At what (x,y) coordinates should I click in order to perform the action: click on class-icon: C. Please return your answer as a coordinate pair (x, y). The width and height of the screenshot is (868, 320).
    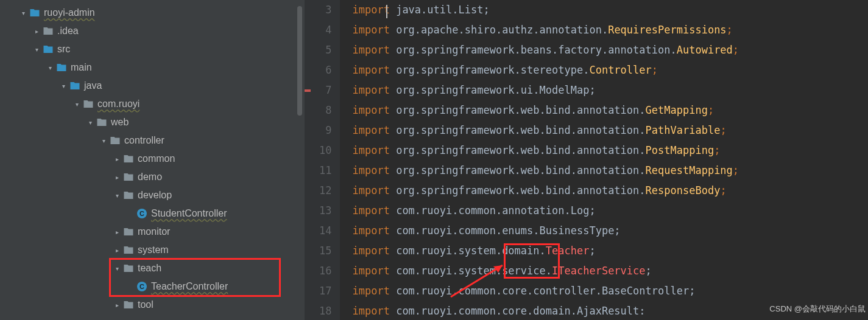
    Looking at the image, I should click on (142, 214).